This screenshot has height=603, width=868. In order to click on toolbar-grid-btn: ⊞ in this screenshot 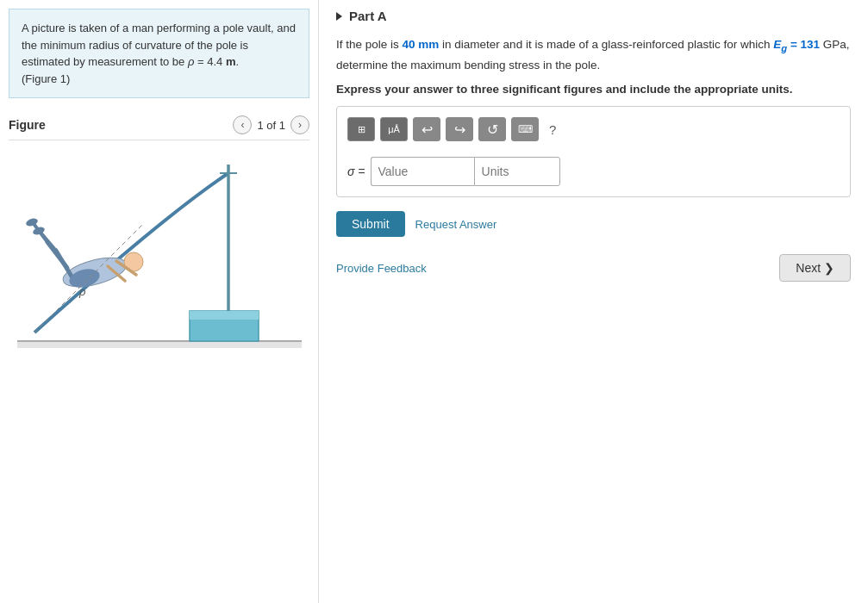, I will do `click(361, 129)`.